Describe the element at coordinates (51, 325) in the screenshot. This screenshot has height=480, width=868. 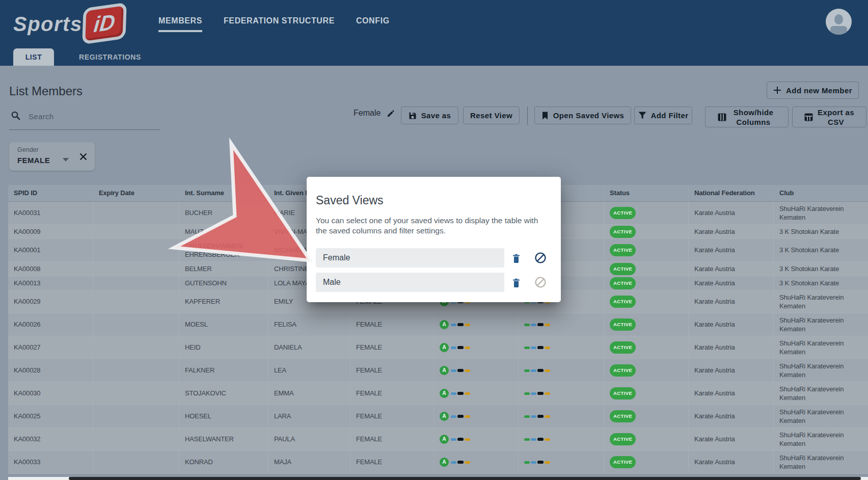
I see `cell: KA00026` at that location.